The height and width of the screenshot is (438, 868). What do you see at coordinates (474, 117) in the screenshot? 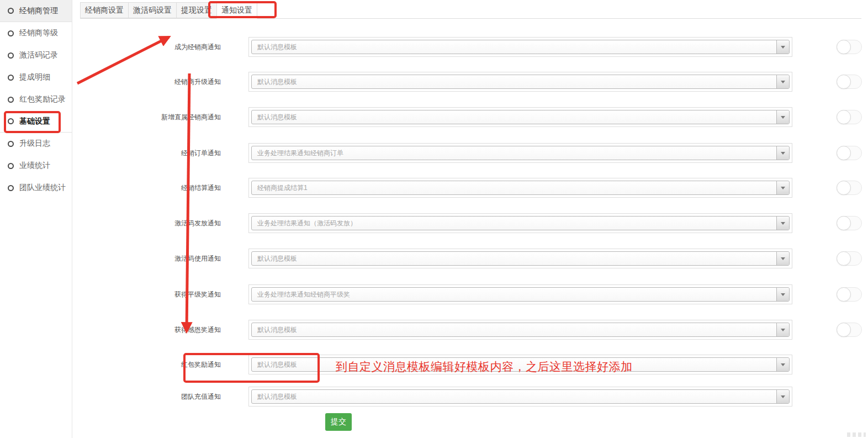
I see `form-row: 新增直属经销商通知 默认消息模板` at bounding box center [474, 117].